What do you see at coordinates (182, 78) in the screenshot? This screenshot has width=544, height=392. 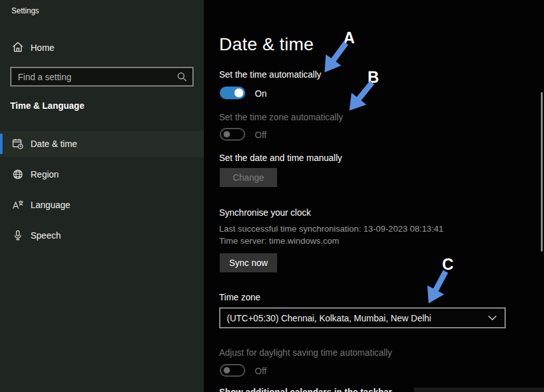 I see `search-icon` at bounding box center [182, 78].